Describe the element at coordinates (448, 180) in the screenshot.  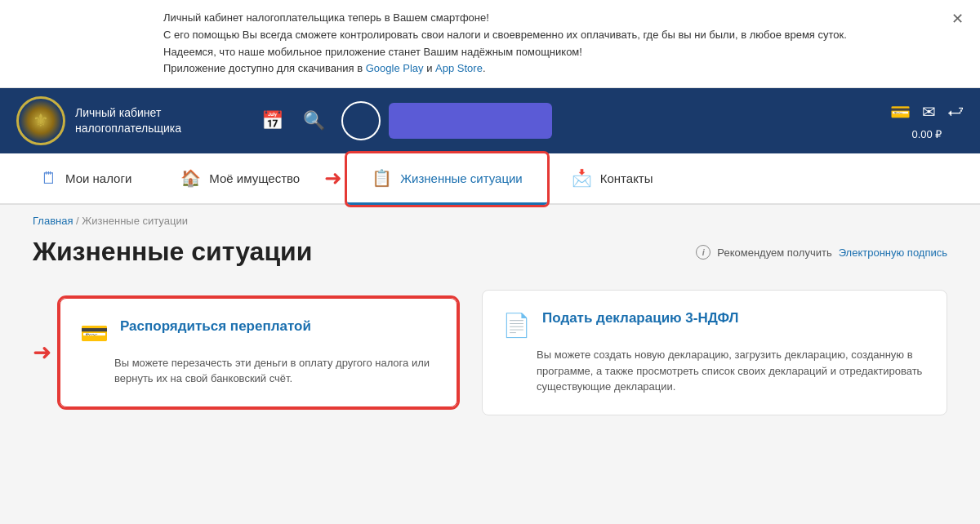
I see `tab-situations: 📋 Жизненные ситуации` at that location.